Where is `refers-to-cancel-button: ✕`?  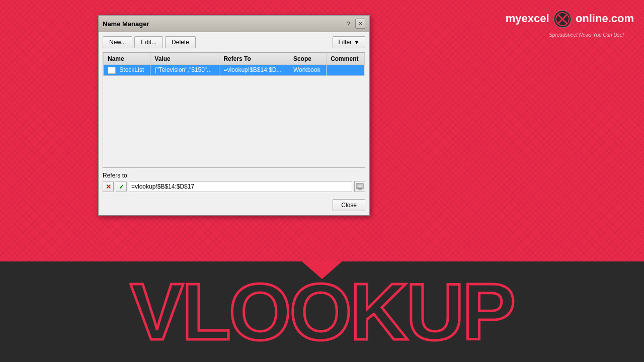 refers-to-cancel-button: ✕ is located at coordinates (108, 187).